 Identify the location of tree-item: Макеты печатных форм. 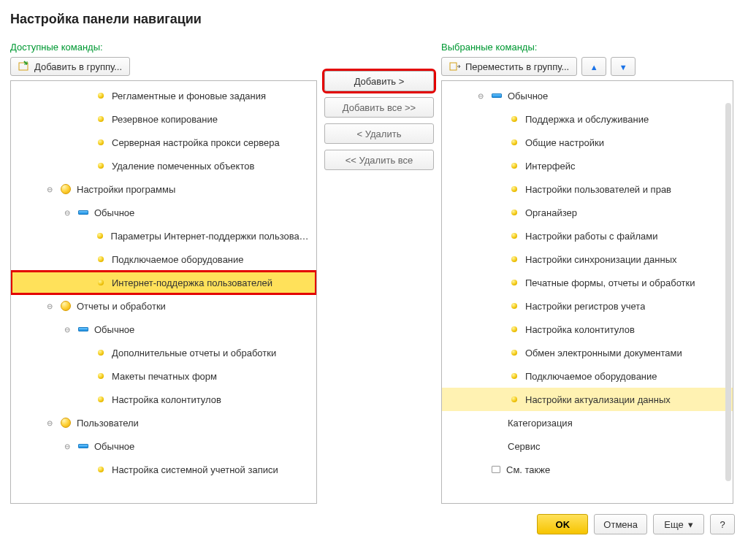
(164, 376).